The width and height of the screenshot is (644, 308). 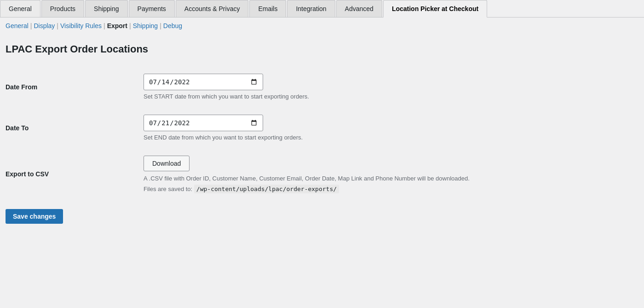 I want to click on date-to-description: Set END date from which you want to star…, so click(x=391, y=137).